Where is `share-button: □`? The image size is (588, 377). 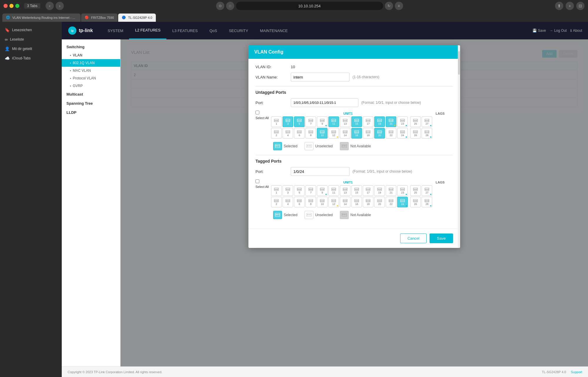 share-button: □ is located at coordinates (230, 6).